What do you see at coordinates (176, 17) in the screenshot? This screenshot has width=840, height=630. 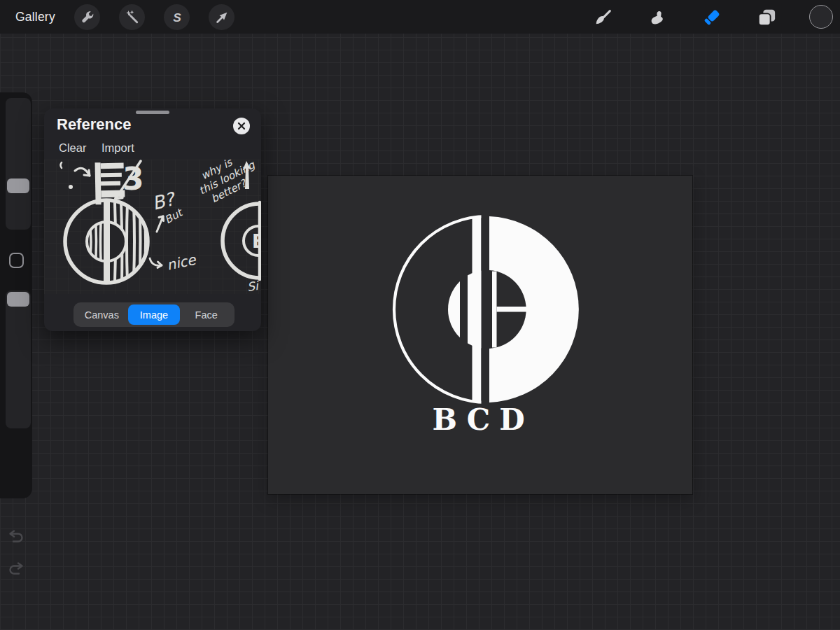 I see `selection-button: S` at bounding box center [176, 17].